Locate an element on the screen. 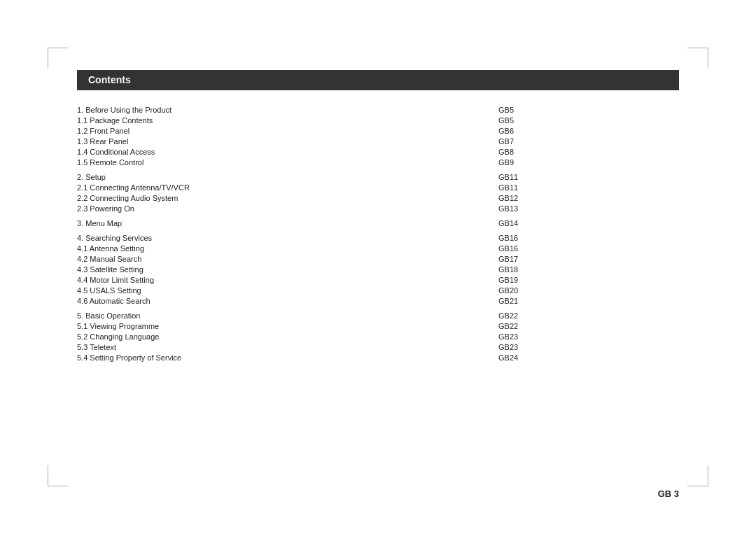  toc-label: 1.2 Front Panel is located at coordinates (288, 130).